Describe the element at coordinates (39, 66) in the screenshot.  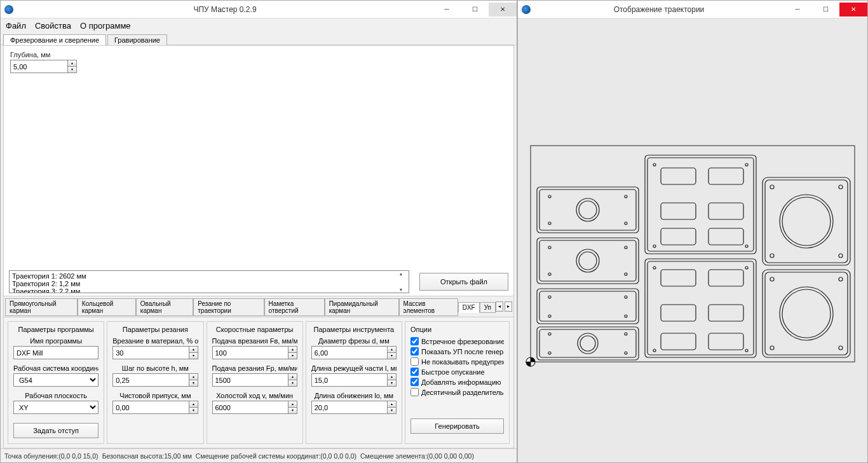
I see `depth-input` at that location.